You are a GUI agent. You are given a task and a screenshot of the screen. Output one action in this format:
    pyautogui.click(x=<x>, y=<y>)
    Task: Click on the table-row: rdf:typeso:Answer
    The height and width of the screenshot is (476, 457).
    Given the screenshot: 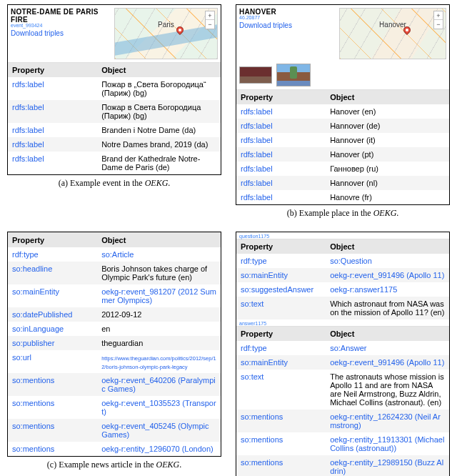 What is the action you would take?
    pyautogui.click(x=343, y=348)
    